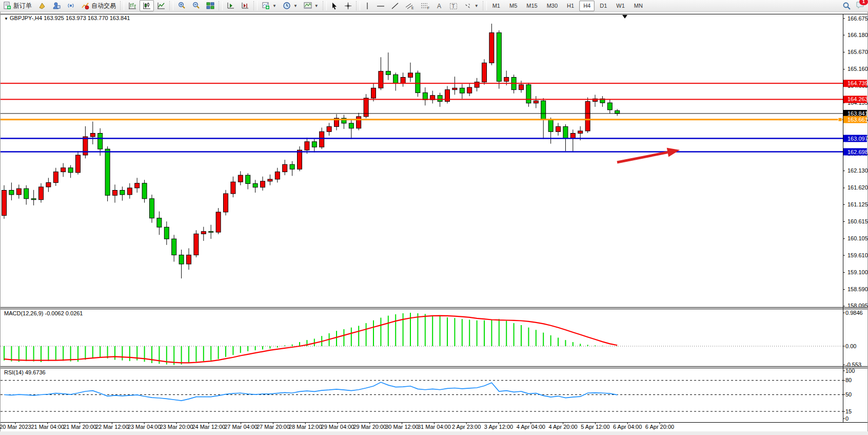  Describe the element at coordinates (858, 99) in the screenshot. I see `price-label-text: 164.263` at that location.